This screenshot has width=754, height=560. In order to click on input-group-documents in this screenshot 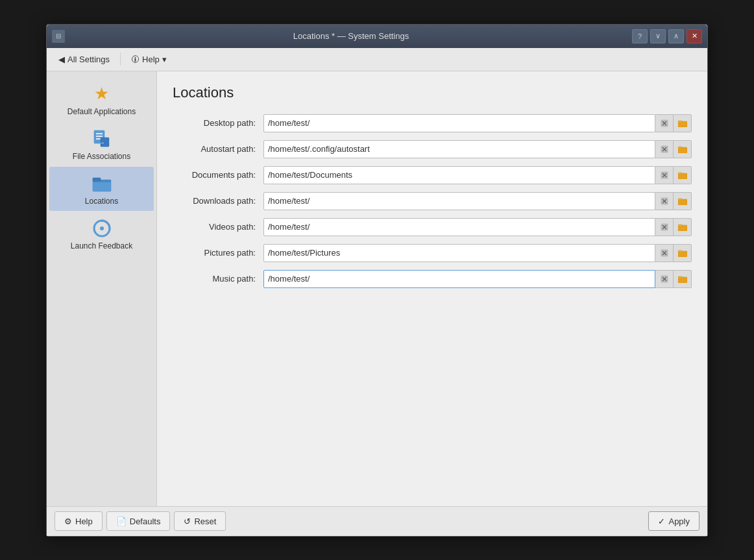, I will do `click(478, 175)`.